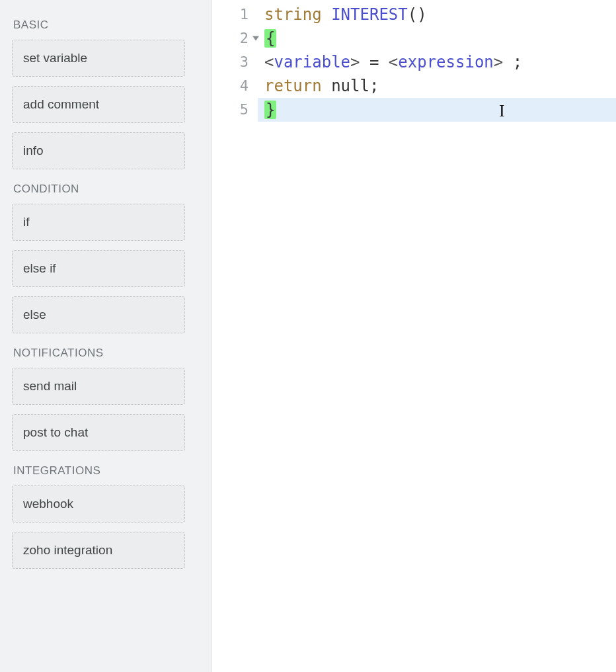  Describe the element at coordinates (235, 336) in the screenshot. I see `line-number-gutter: 12345` at that location.